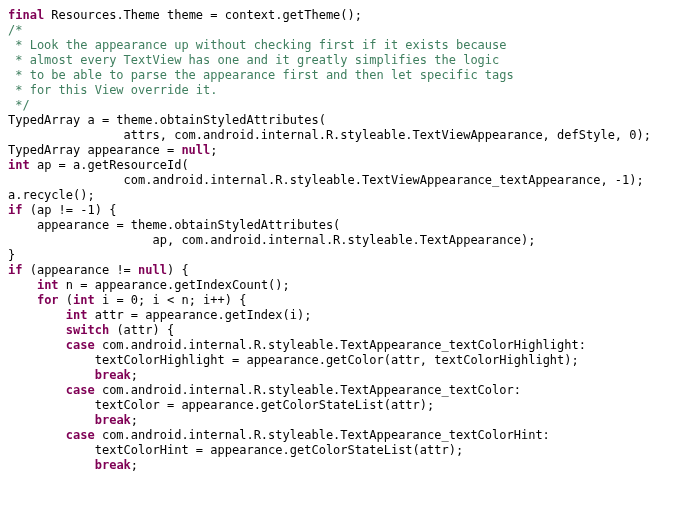 Image resolution: width=681 pixels, height=532 pixels. Describe the element at coordinates (340, 120) in the screenshot. I see `code-line: TypedArray a = theme.obtainStyledAttribu…` at that location.